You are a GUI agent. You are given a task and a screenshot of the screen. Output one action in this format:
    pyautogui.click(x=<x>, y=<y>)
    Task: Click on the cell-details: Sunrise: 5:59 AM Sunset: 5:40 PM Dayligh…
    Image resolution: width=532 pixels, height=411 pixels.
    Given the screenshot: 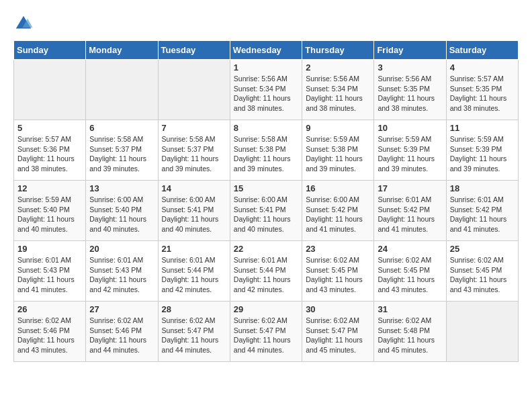 What is the action you would take?
    pyautogui.click(x=50, y=215)
    